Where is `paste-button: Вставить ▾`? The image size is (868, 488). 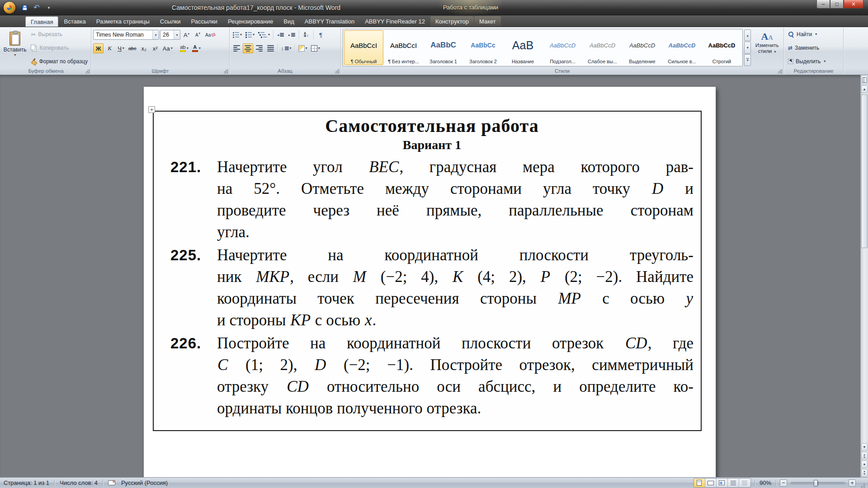 paste-button: Вставить ▾ is located at coordinates (15, 48).